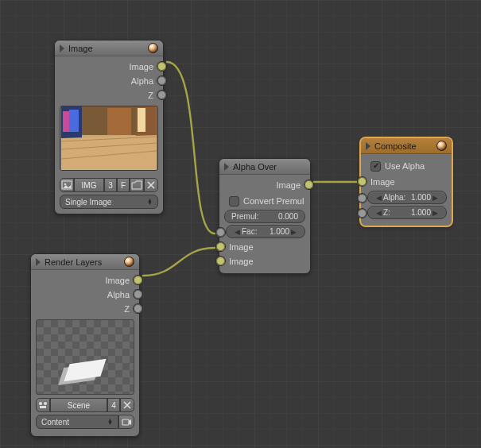 The width and height of the screenshot is (481, 448). Describe the element at coordinates (67, 185) in the screenshot. I see `image-icon` at that location.